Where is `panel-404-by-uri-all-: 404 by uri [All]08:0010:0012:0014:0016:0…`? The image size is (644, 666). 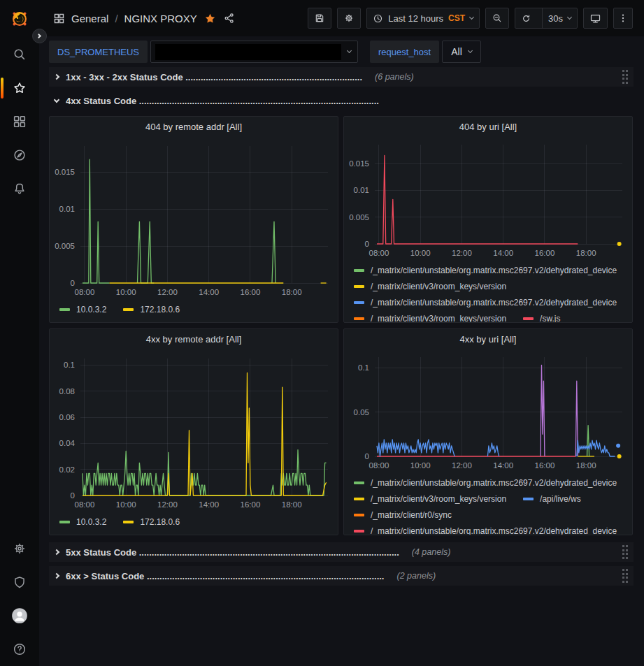
panel-404-by-uri-all-: 404 by uri [All]08:0010:0012:0014:0016:0… is located at coordinates (488, 219).